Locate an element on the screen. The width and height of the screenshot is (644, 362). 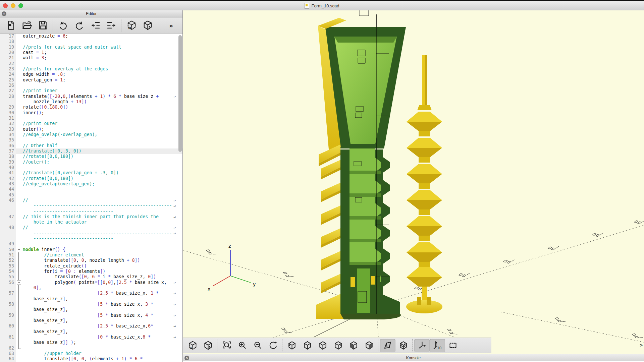
code-row: 32//print outer is located at coordinates (91, 124).